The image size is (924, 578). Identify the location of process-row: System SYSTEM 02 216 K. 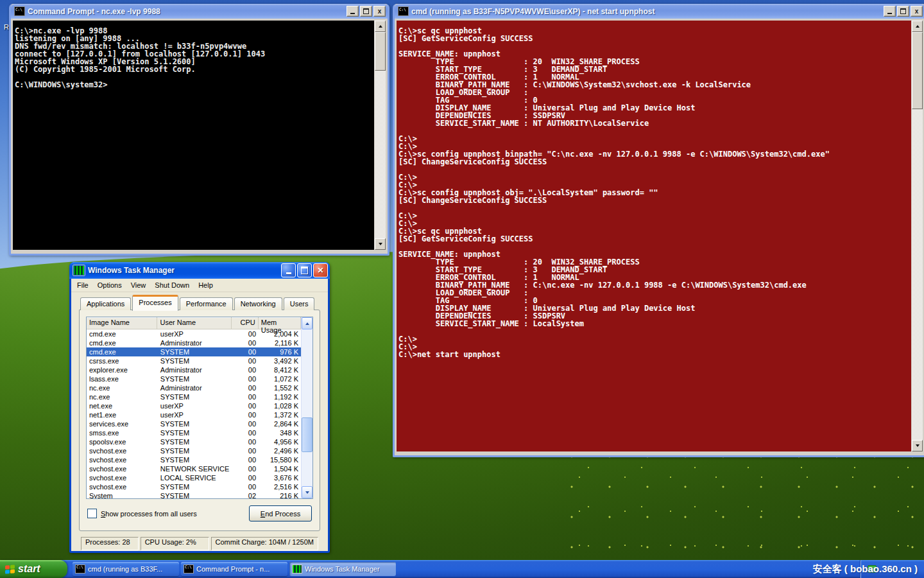
(194, 495).